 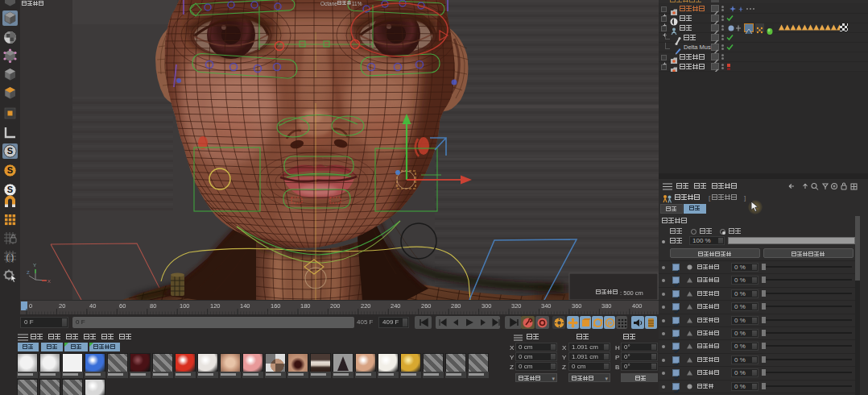 What do you see at coordinates (456, 306) in the screenshot?
I see `svg-text: 280` at bounding box center [456, 306].